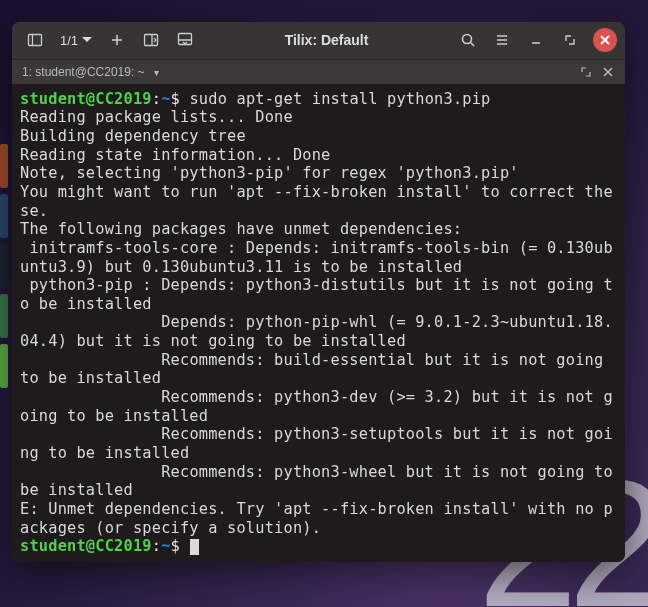 The width and height of the screenshot is (648, 607). Describe the element at coordinates (316, 202) in the screenshot. I see `output-line: You might want to run 'apt --fix-broken …` at that location.